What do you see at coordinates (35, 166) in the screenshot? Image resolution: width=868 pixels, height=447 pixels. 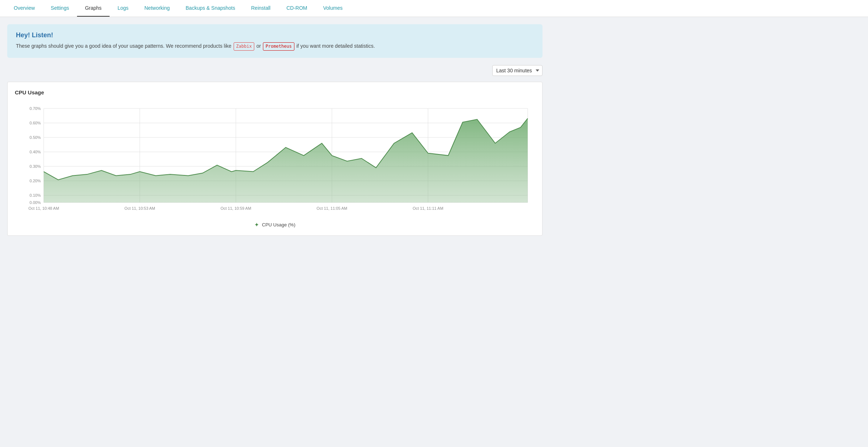 I see `svg-text: 0.30%` at bounding box center [35, 166].